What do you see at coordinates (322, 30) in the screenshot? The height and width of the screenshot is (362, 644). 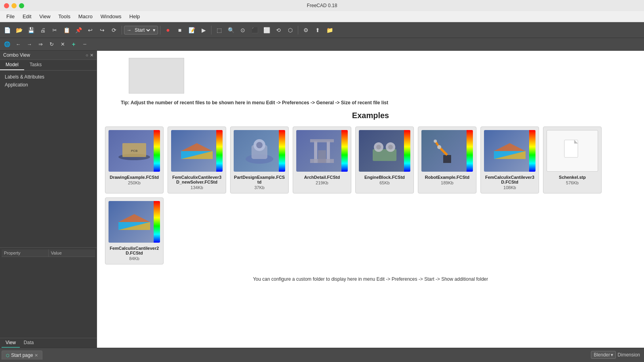 I see `main-toolbar: 📄 📂 💾 🖨 ✂ 📋 📌 ↩ ↪ ⟳ → Start ▾ ● ■ 📝 ▶ ⬚ …` at bounding box center [322, 30].